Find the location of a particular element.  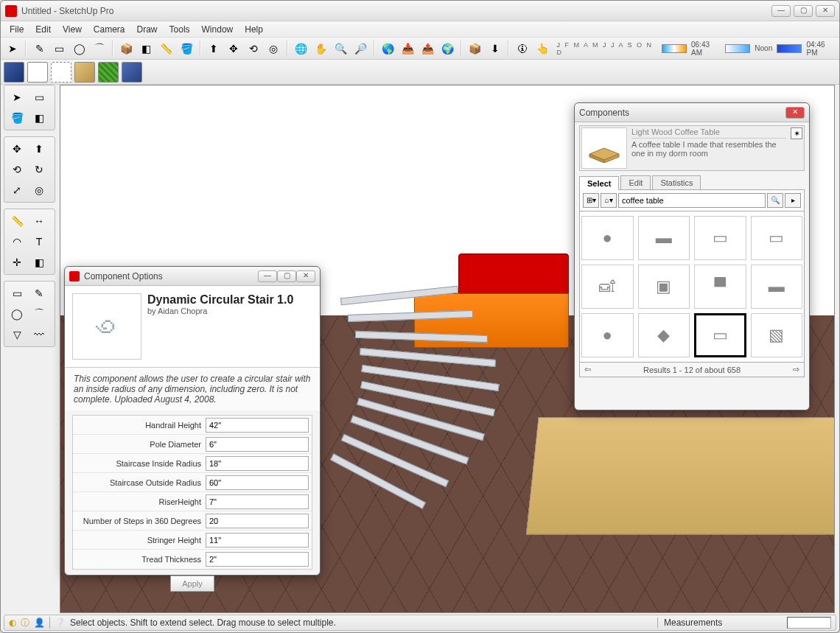

paint-icon: 🪣 is located at coordinates (17, 118).